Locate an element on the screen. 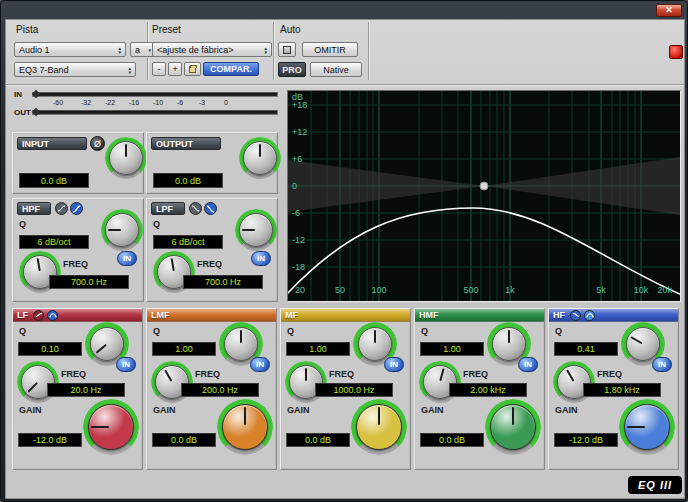  lpf-slope-value: 6 dB/oct is located at coordinates (188, 242).